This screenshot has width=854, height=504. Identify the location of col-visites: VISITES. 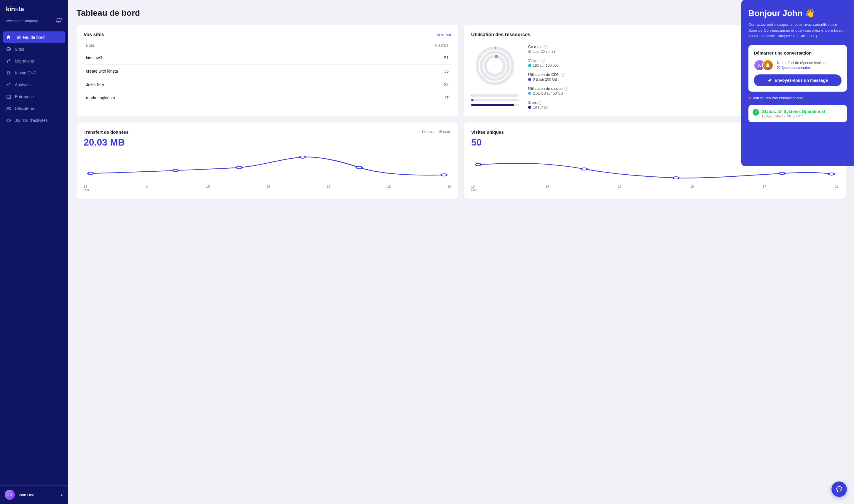
(390, 47).